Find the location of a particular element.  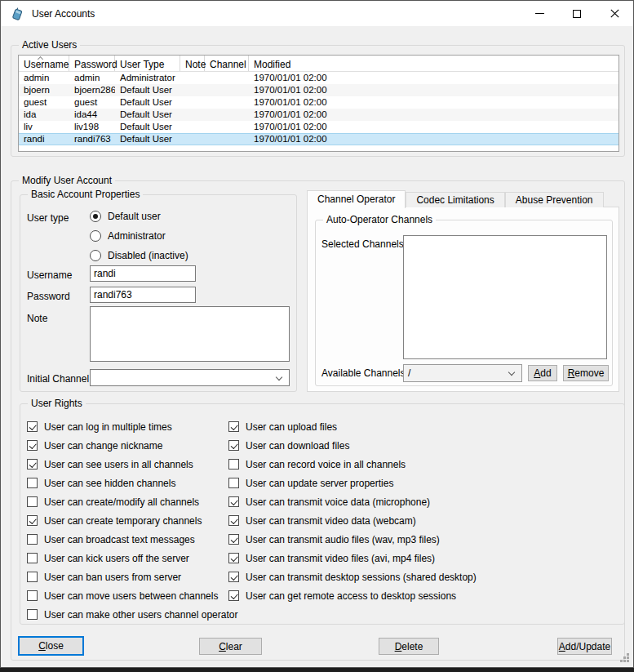

chevron-down-icon is located at coordinates (279, 377).